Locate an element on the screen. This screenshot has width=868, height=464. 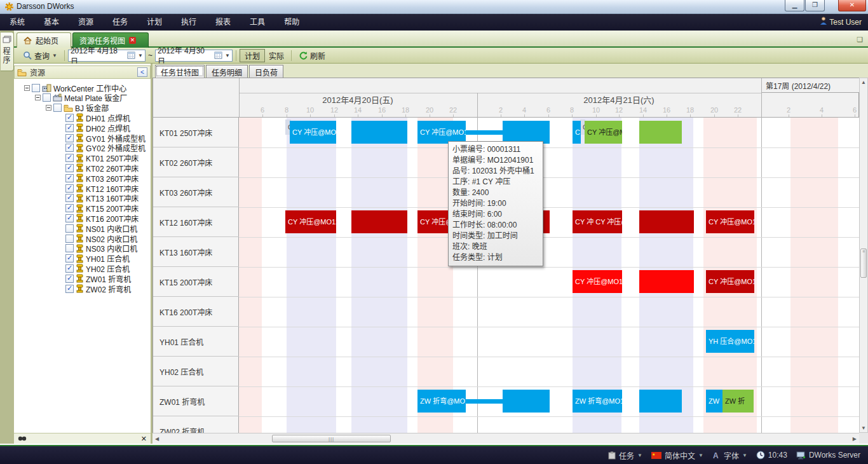
gantt-task-bar: ZW 折弯@MO12041901 is located at coordinates (597, 401).